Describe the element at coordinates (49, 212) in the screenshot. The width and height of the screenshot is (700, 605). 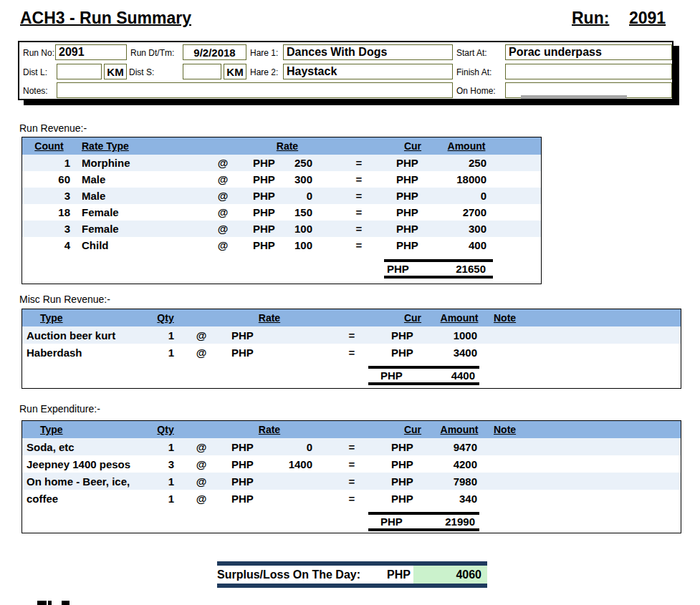
I see `cell-count: 18` at that location.